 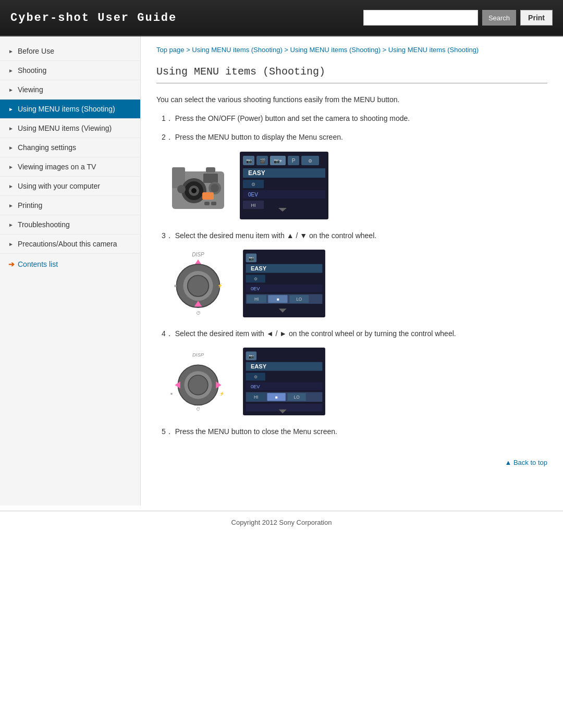 I want to click on sidebar-item-using-menu-shooting: ► Using MENU items (Shooting), so click(x=70, y=109).